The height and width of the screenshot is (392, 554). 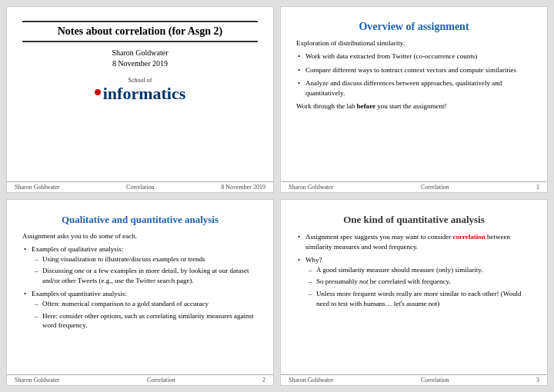 What do you see at coordinates (145, 304) in the screenshot?
I see `sub-list-item: Often: numerical comparison to a gold st…` at bounding box center [145, 304].